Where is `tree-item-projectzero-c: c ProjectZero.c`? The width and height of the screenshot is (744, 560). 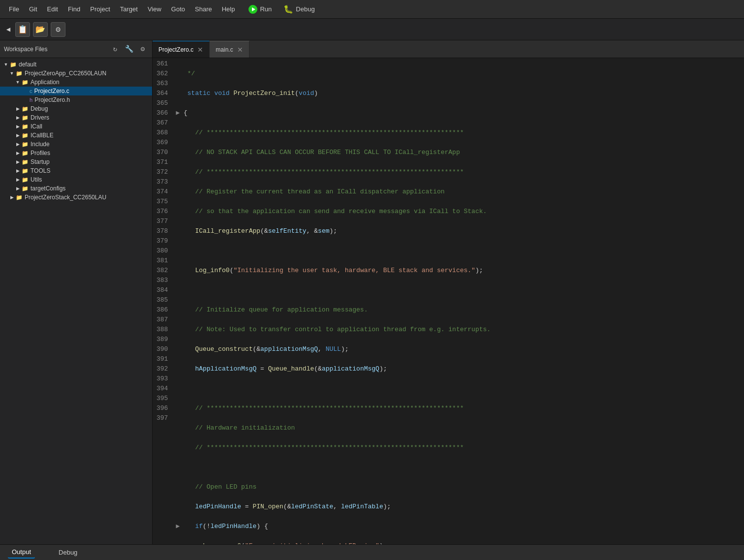
tree-item-projectzero-c: c ProjectZero.c is located at coordinates (76, 91).